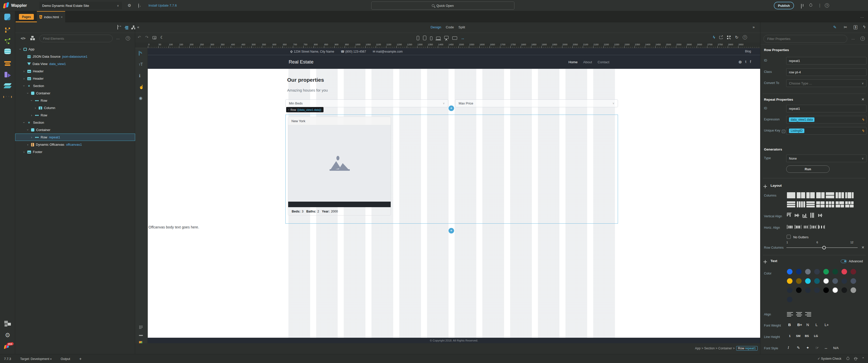 This screenshot has width=868, height=363. What do you see at coordinates (835, 27) in the screenshot?
I see `properties-edit-icon: ✎` at bounding box center [835, 27].